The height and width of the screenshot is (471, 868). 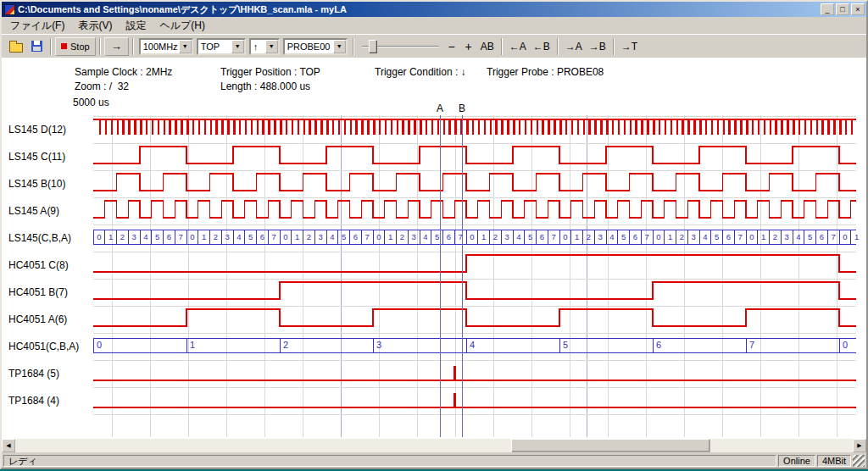 What do you see at coordinates (36, 47) in the screenshot?
I see `save-button` at bounding box center [36, 47].